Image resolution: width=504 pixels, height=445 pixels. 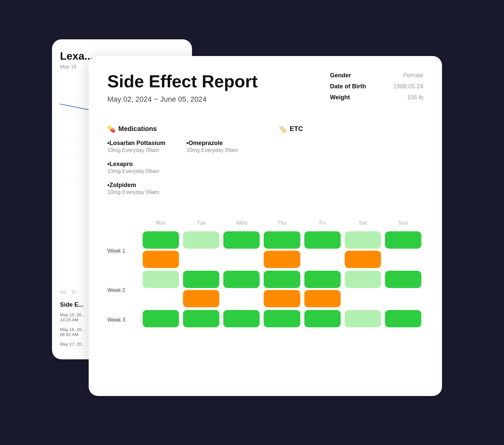 I want to click on dob-label: Date of Birth, so click(x=348, y=87).